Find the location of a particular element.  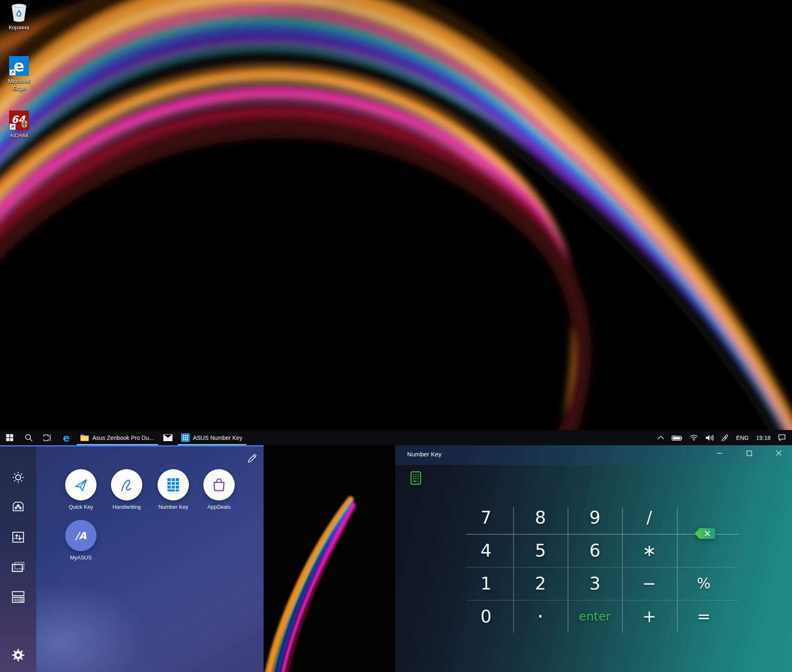

numpad-key-multiply: ∗ is located at coordinates (649, 550).